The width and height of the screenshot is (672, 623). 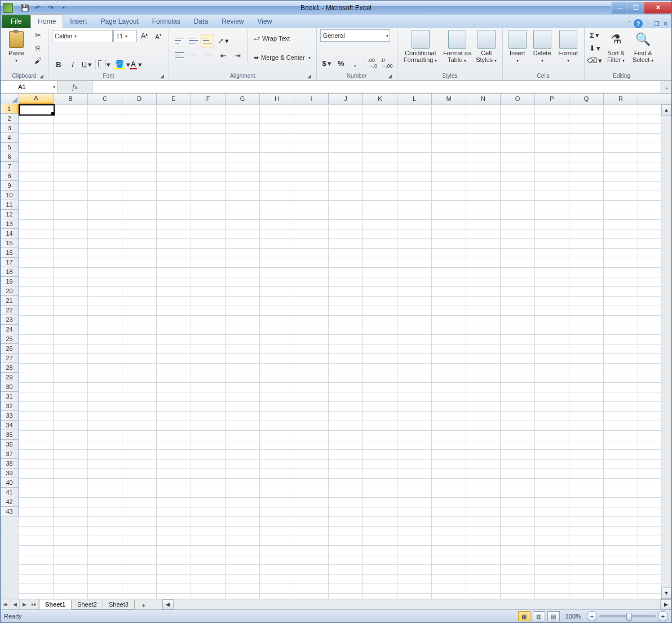 I want to click on row-header-1: 1, so click(x=10, y=109).